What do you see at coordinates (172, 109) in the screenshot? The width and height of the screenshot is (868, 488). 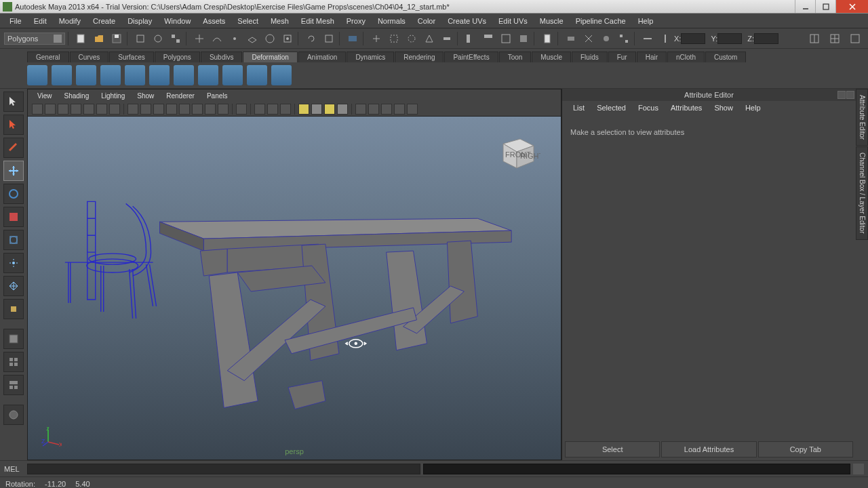 I see `vt-shade-4-icon` at bounding box center [172, 109].